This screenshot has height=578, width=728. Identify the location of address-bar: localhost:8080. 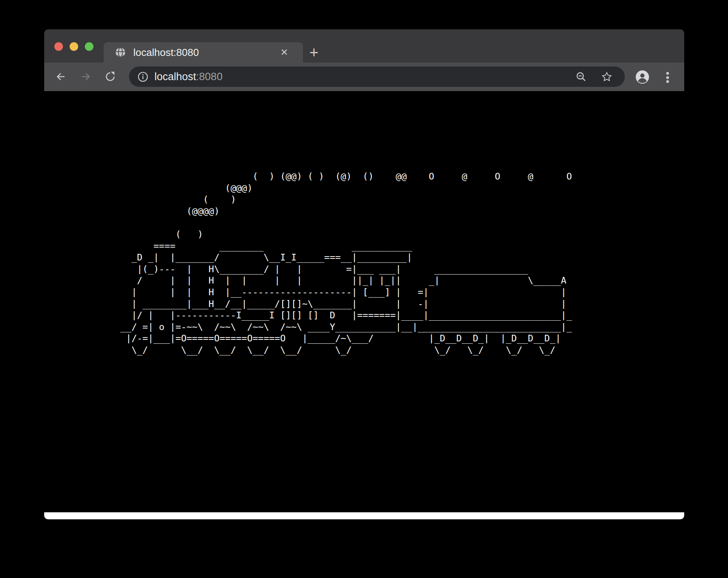
(377, 77).